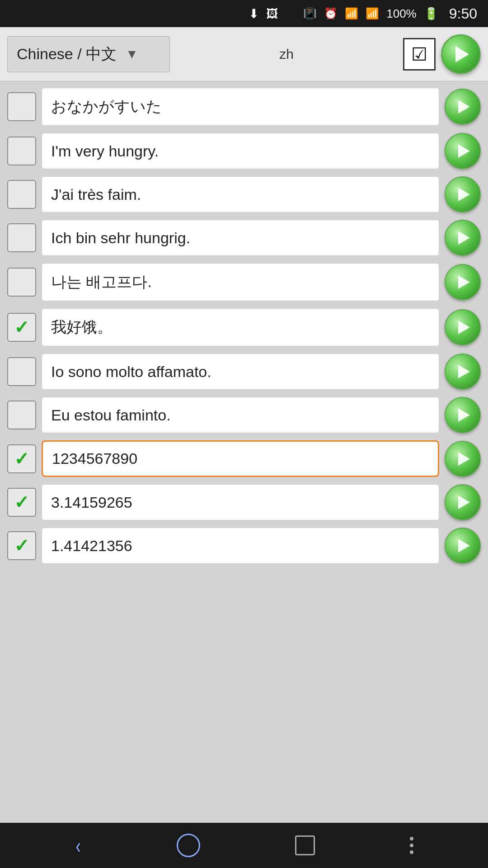 The height and width of the screenshot is (868, 488). What do you see at coordinates (244, 194) in the screenshot?
I see `list-item: J'ai très faim.` at bounding box center [244, 194].